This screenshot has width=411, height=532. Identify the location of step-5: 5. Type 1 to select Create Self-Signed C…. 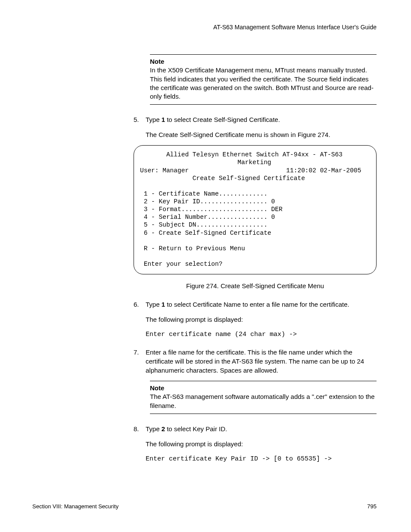
(255, 127).